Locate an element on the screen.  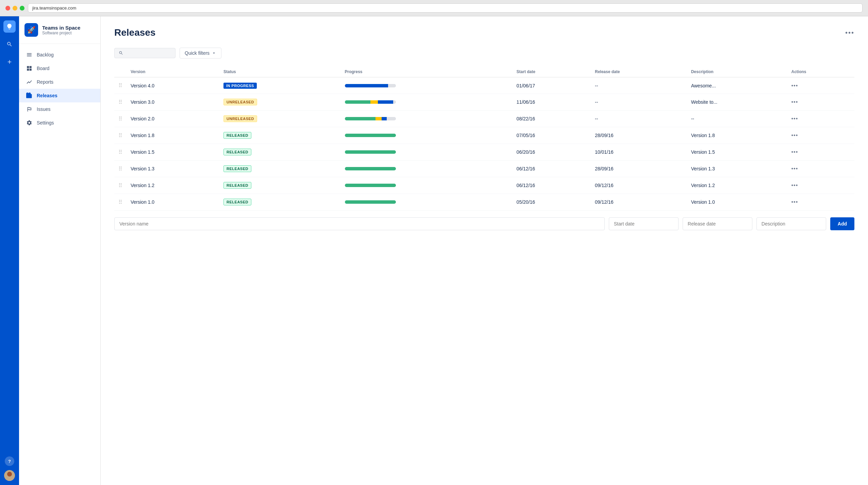
sidebar-item-backlog: Backlog is located at coordinates (60, 55).